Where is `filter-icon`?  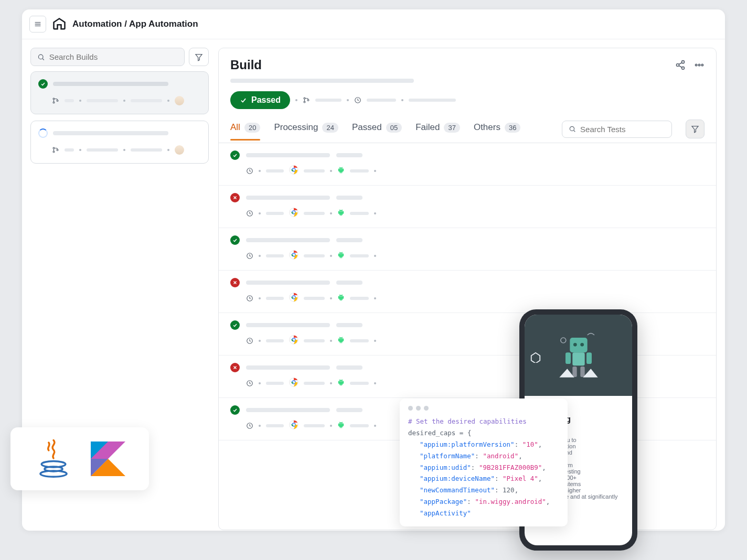 filter-icon is located at coordinates (695, 129).